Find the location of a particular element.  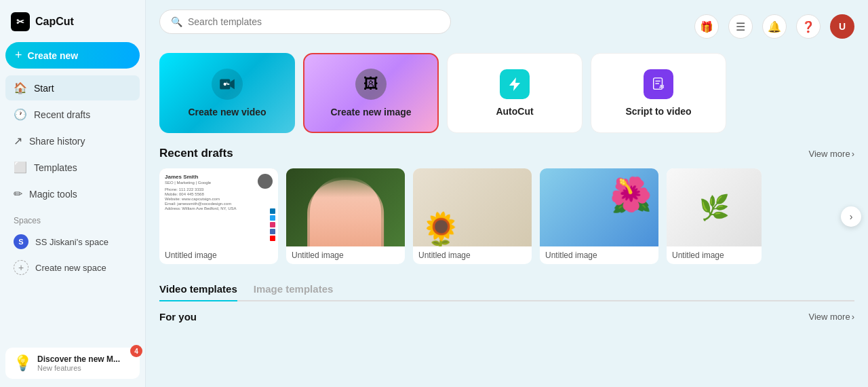

logo-icon: ✂ is located at coordinates (20, 22).